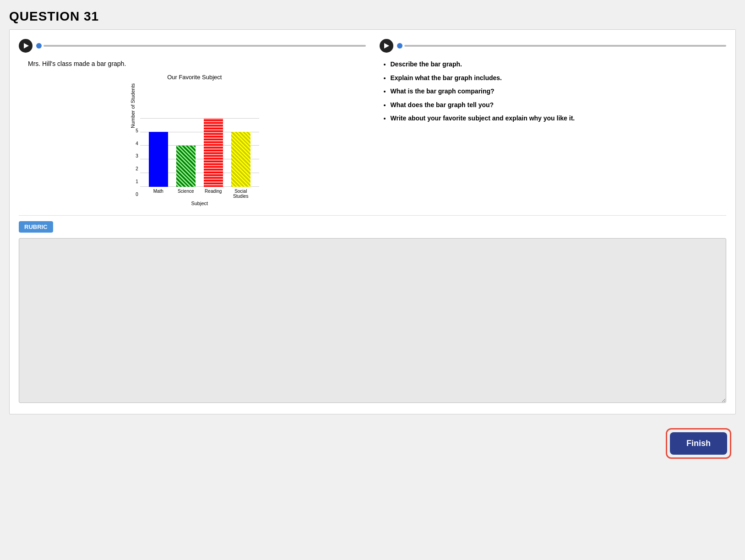 This screenshot has height=560, width=745. Describe the element at coordinates (553, 46) in the screenshot. I see `audio-player-right` at that location.